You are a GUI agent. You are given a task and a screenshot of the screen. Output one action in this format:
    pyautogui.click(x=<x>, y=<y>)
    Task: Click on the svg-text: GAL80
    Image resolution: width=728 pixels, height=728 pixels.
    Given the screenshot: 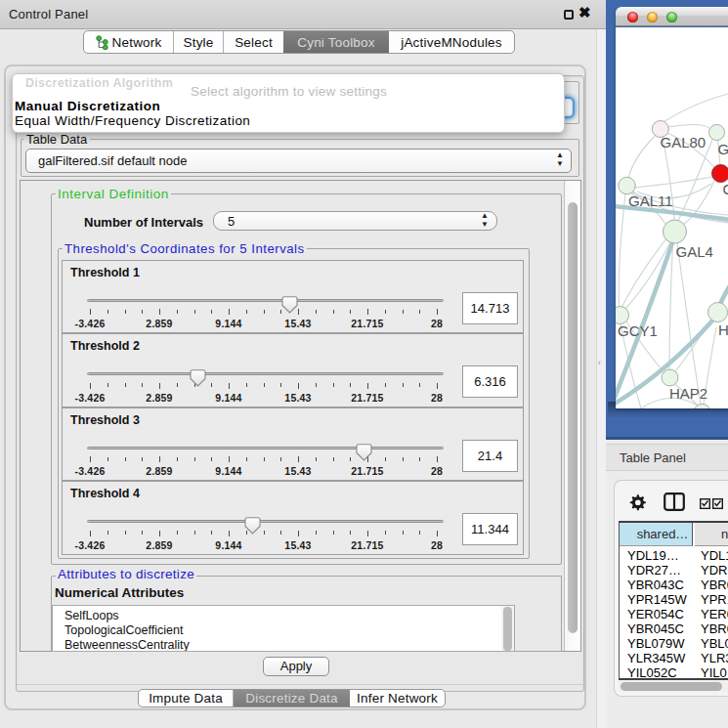 What is the action you would take?
    pyautogui.click(x=682, y=143)
    